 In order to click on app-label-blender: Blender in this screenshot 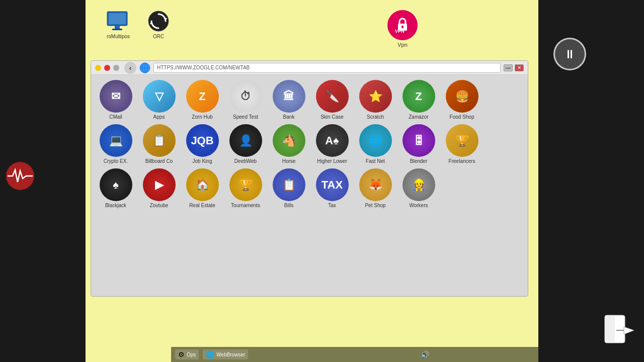, I will do `click(419, 161)`.